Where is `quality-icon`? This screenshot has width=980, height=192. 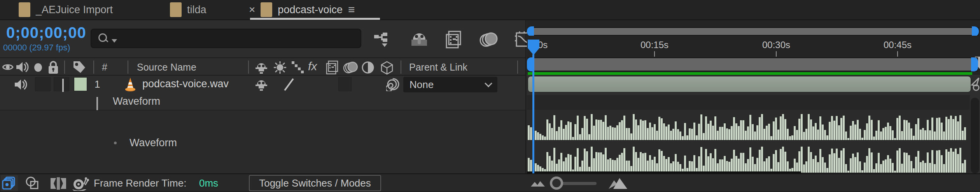
quality-icon is located at coordinates (298, 67).